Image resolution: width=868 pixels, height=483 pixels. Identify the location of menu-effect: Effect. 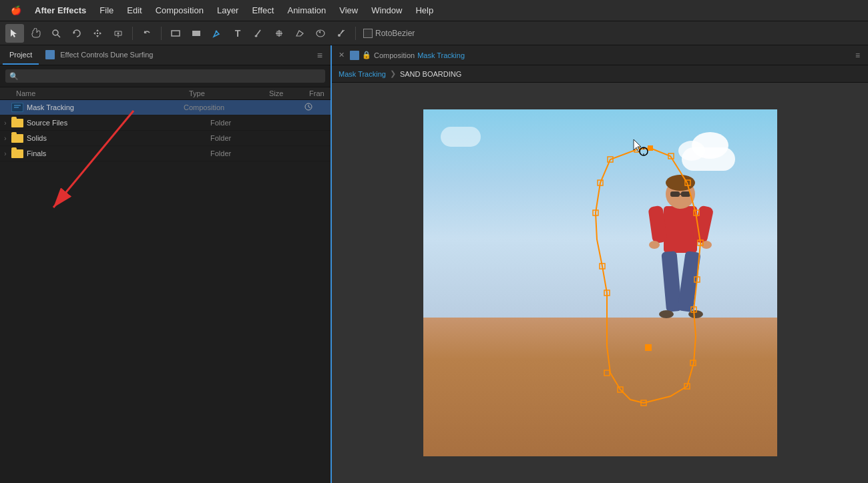
(263, 11).